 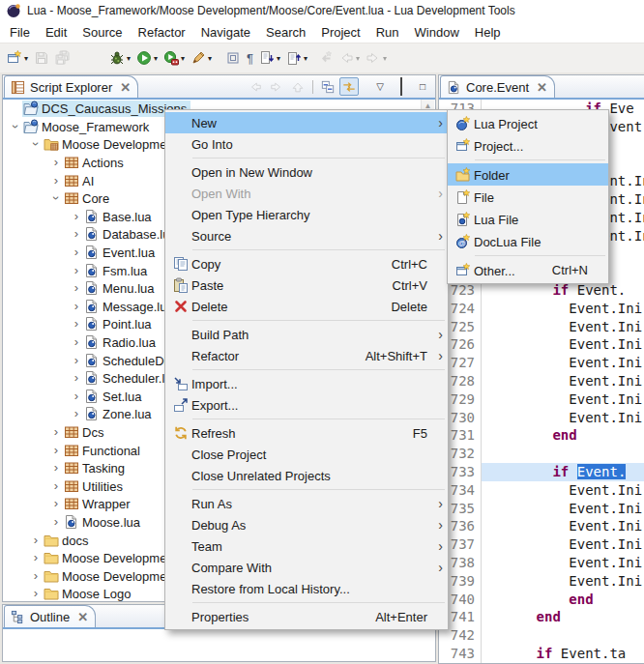 I want to click on context-menu-item-delete: DeleteDelete, so click(x=307, y=306).